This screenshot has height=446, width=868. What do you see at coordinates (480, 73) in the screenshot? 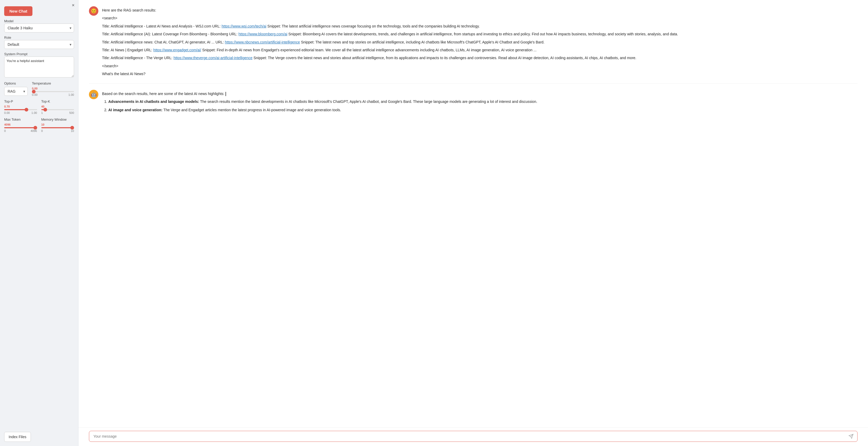
I see `rag-question: What's the latest AI News?` at bounding box center [480, 73].